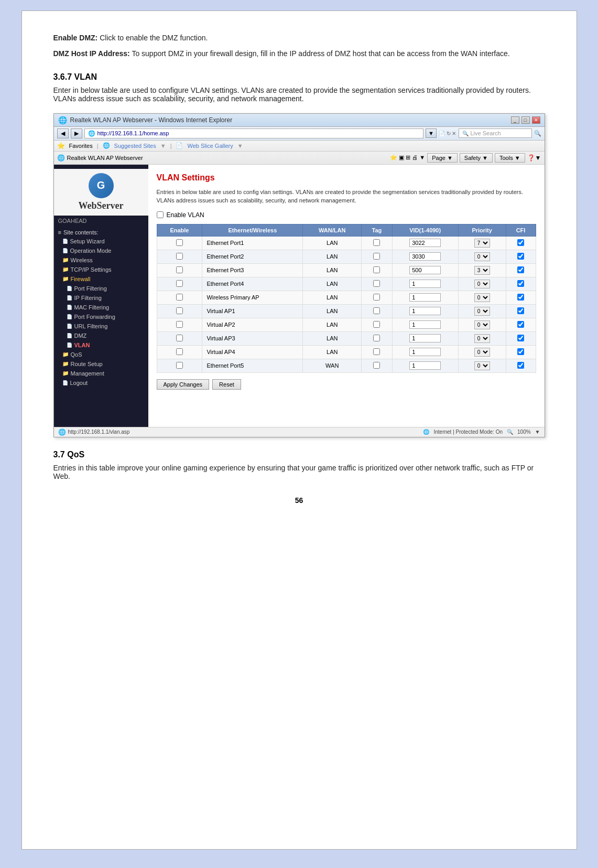  I want to click on row-name: Virtual AP2, so click(253, 325).